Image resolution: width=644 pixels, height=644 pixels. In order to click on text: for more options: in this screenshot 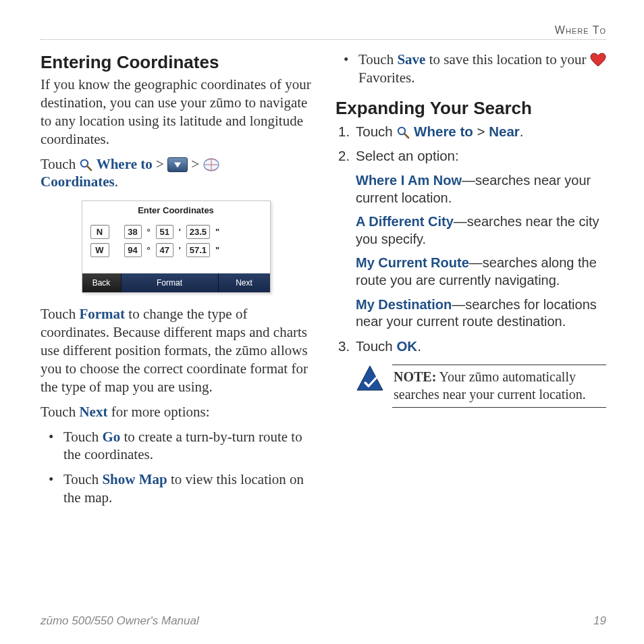, I will do `click(158, 412)`.